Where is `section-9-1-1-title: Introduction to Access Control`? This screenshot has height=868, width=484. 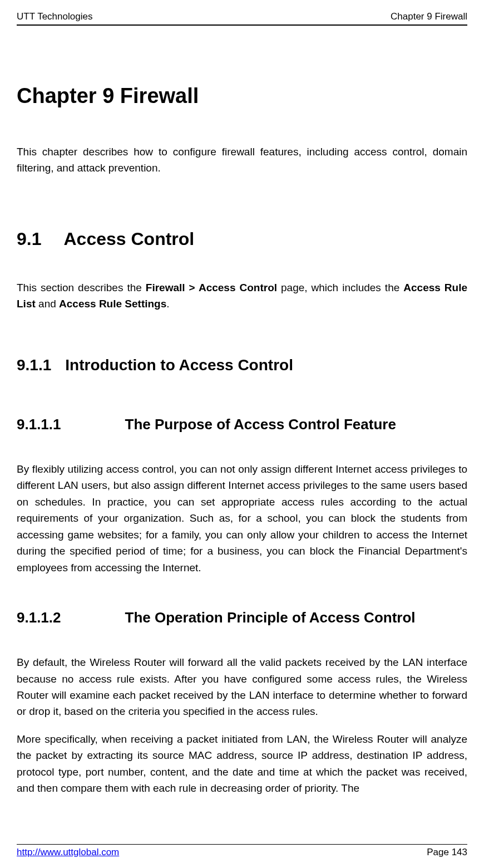 section-9-1-1-title: Introduction to Access Control is located at coordinates (179, 365).